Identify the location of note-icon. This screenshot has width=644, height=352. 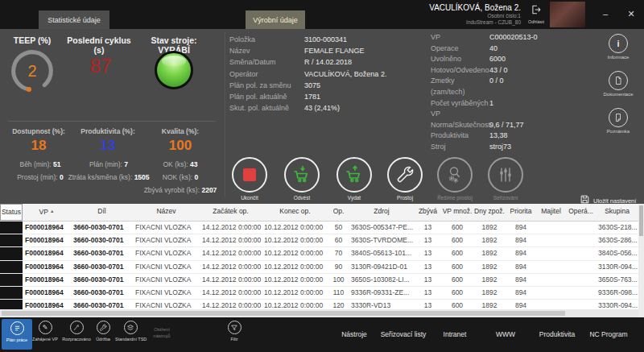
(618, 118).